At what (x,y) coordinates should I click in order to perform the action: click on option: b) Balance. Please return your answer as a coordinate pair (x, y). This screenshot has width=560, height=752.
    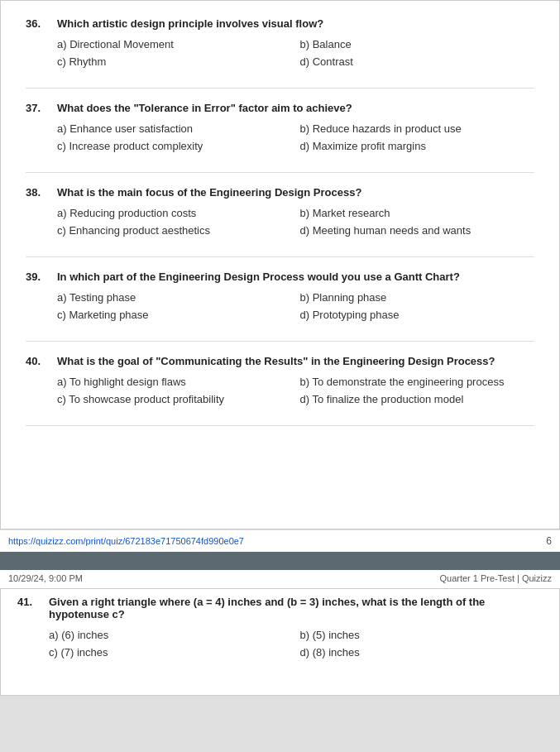
    Looking at the image, I should click on (418, 45).